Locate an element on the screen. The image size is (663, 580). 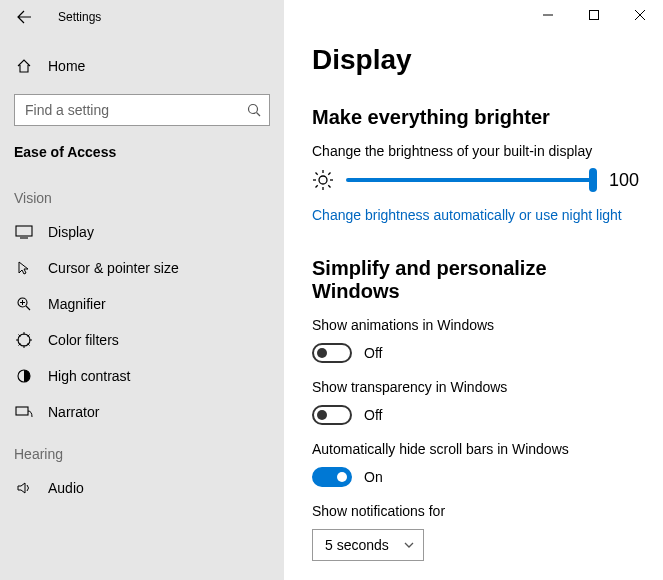
close-button is located at coordinates (640, 15).